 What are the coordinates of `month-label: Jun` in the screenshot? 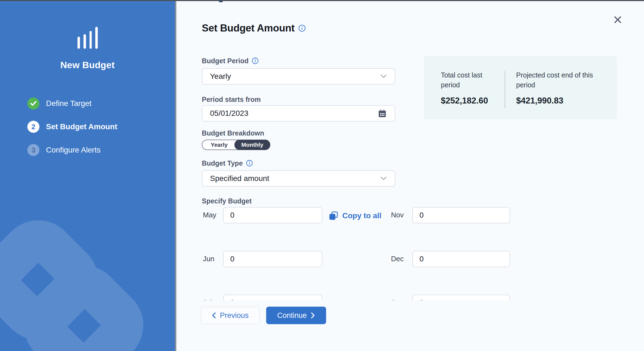 It's located at (209, 259).